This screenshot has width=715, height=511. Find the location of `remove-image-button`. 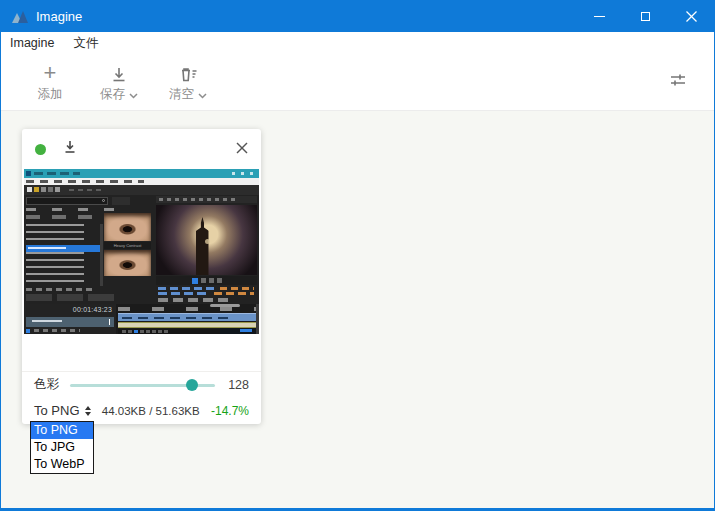

remove-image-button is located at coordinates (242, 149).